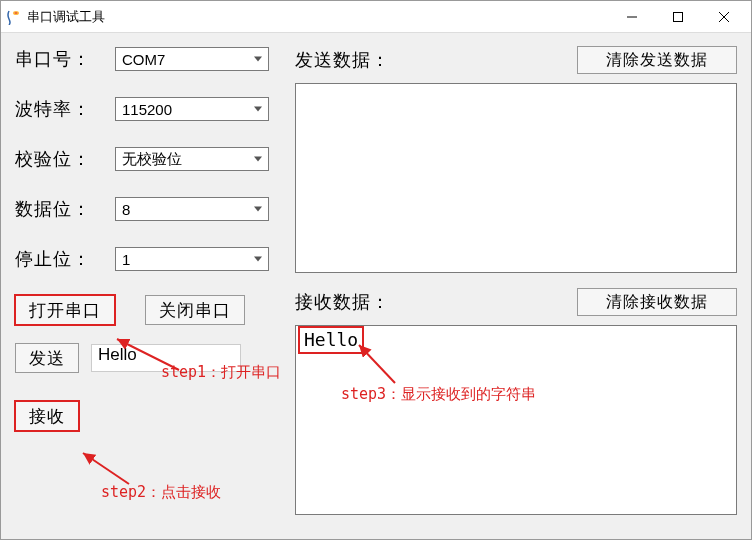  Describe the element at coordinates (65, 159) in the screenshot. I see `parity-label: 校验位：` at that location.